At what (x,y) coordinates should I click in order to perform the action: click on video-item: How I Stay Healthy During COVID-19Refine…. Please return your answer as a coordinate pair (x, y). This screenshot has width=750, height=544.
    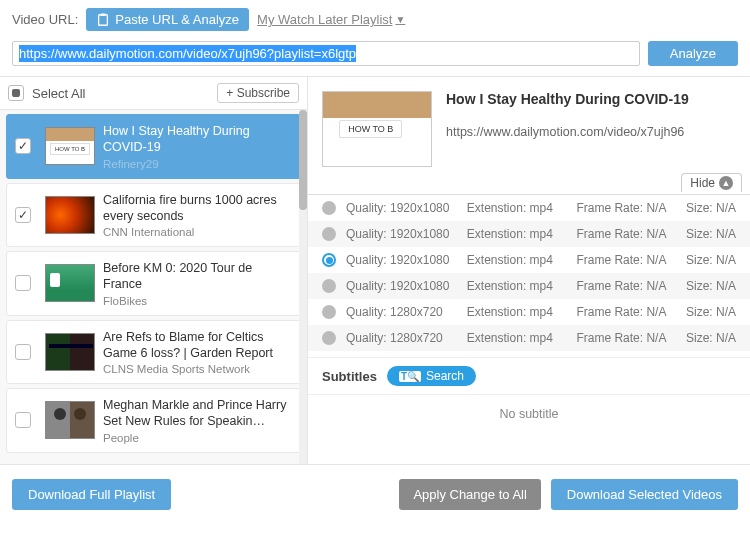
    Looking at the image, I should click on (154, 146).